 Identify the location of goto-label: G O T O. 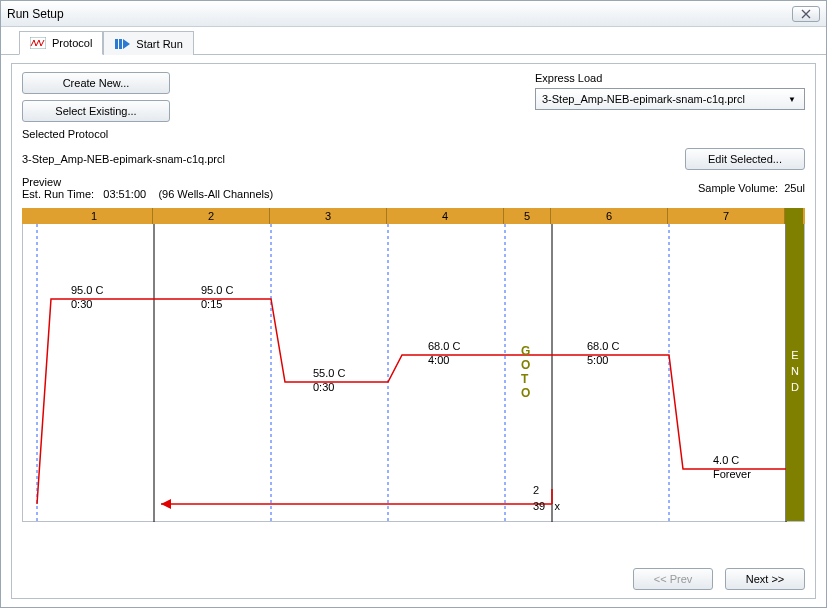
(526, 372).